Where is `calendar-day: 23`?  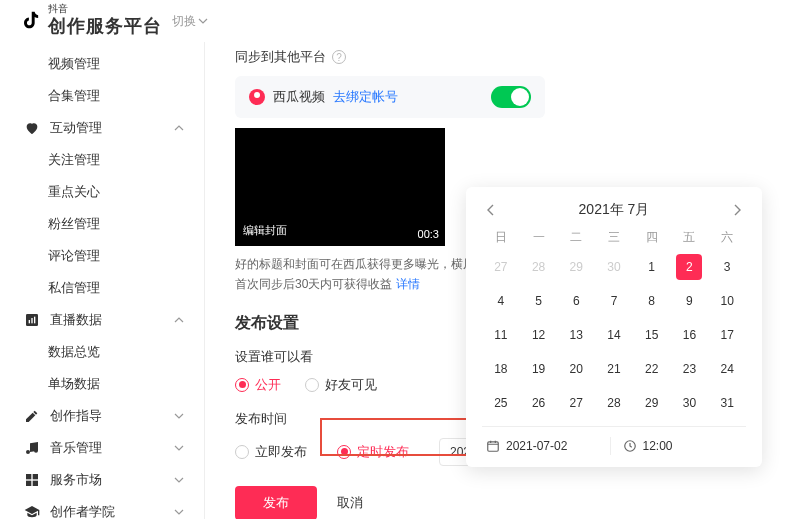
calendar-day: 23 is located at coordinates (689, 369).